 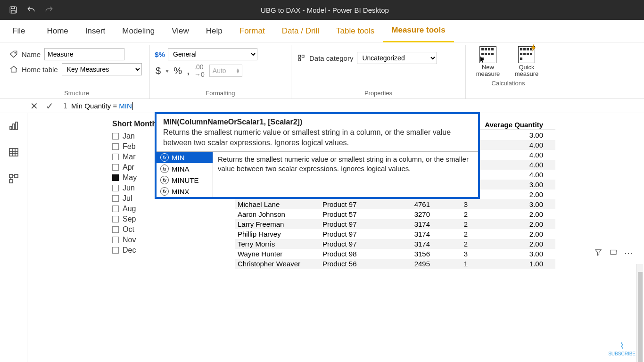 I want to click on cell: 2.00, so click(x=508, y=234).